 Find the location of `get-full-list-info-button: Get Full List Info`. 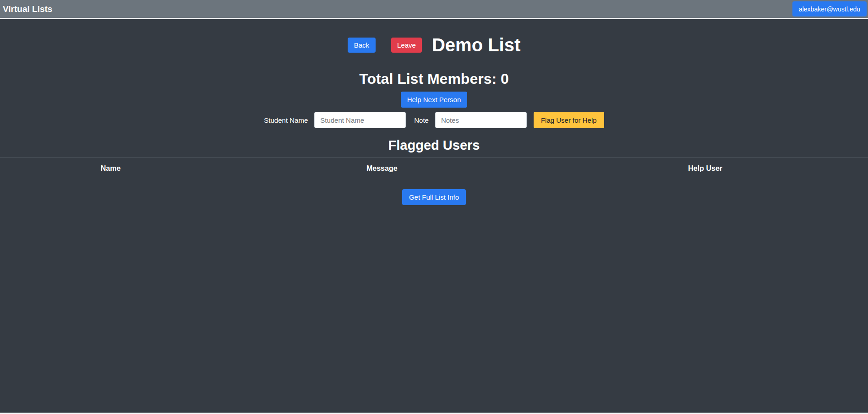

get-full-list-info-button: Get Full List Info is located at coordinates (434, 197).